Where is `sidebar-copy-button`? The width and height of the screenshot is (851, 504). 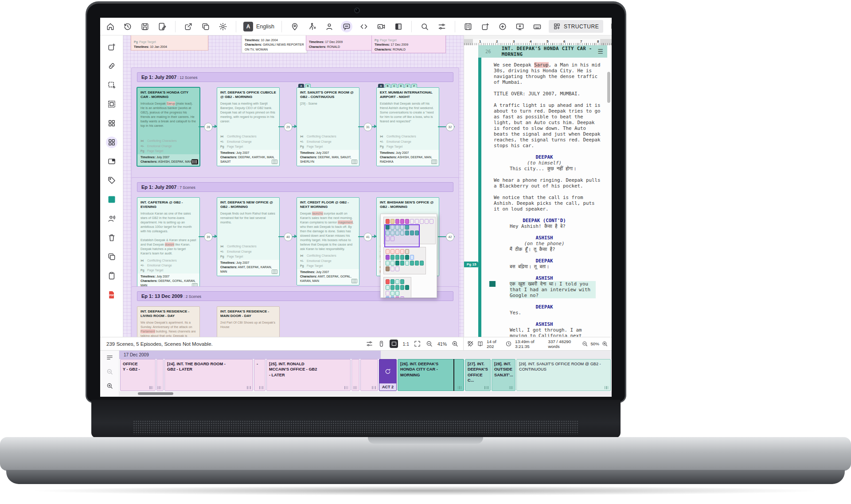 sidebar-copy-button is located at coordinates (112, 257).